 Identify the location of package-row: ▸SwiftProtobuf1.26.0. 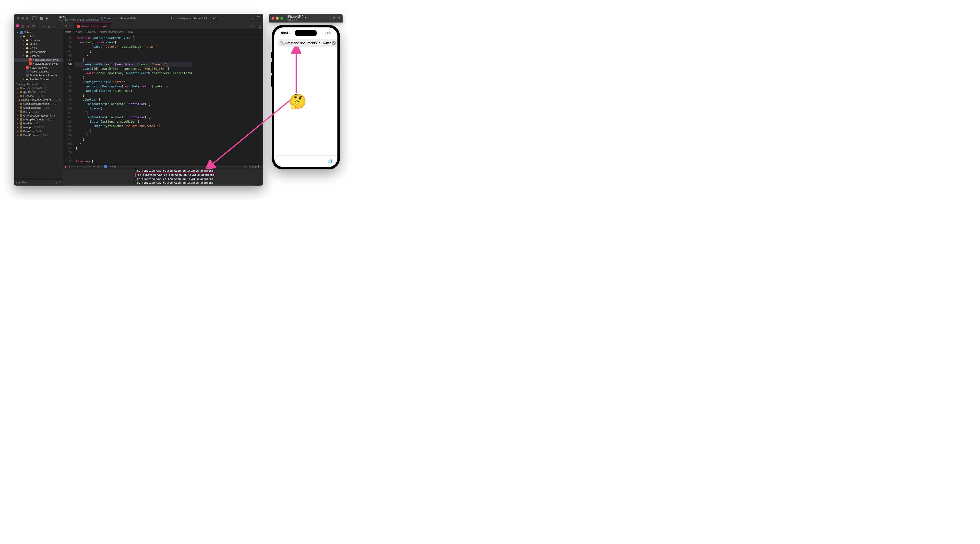
(38, 135).